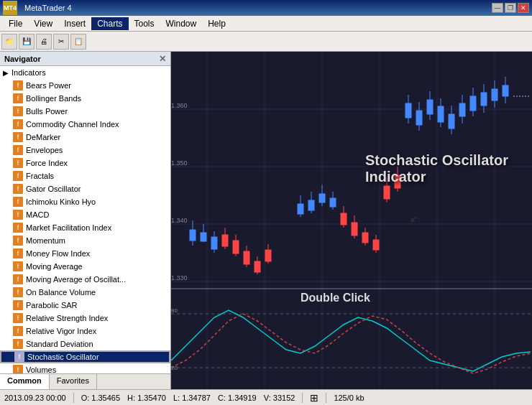  Describe the element at coordinates (266, 42) in the screenshot. I see `toolbar: 📁 💾 🖨 ✂ 📋` at that location.